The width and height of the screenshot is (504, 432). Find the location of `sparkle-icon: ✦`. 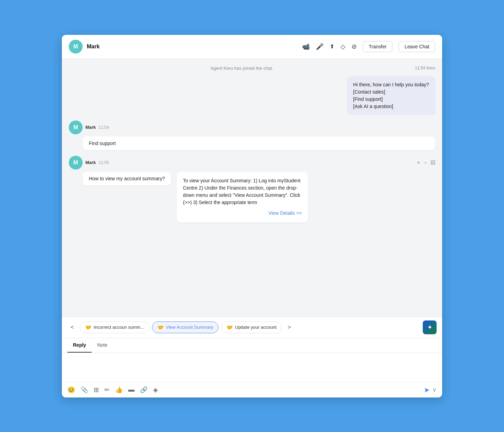

sparkle-icon: ✦ is located at coordinates (419, 163).